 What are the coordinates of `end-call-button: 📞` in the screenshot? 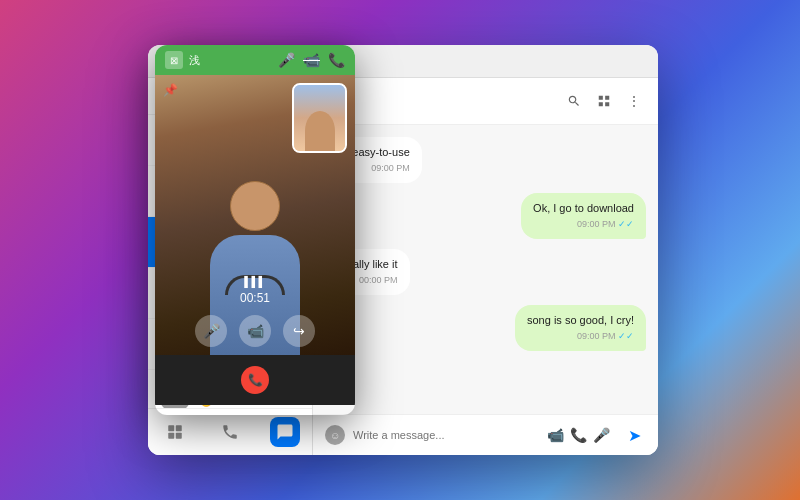 It's located at (255, 380).